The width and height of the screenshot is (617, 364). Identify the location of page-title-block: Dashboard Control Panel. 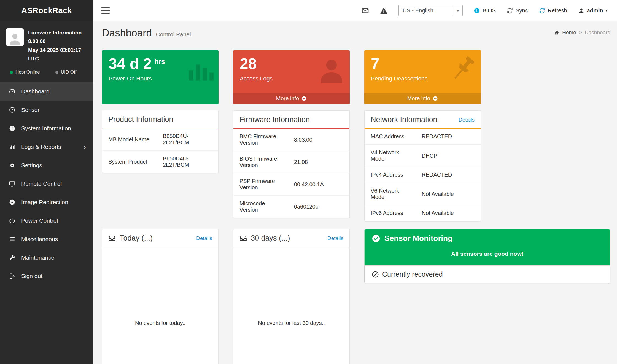
(147, 33).